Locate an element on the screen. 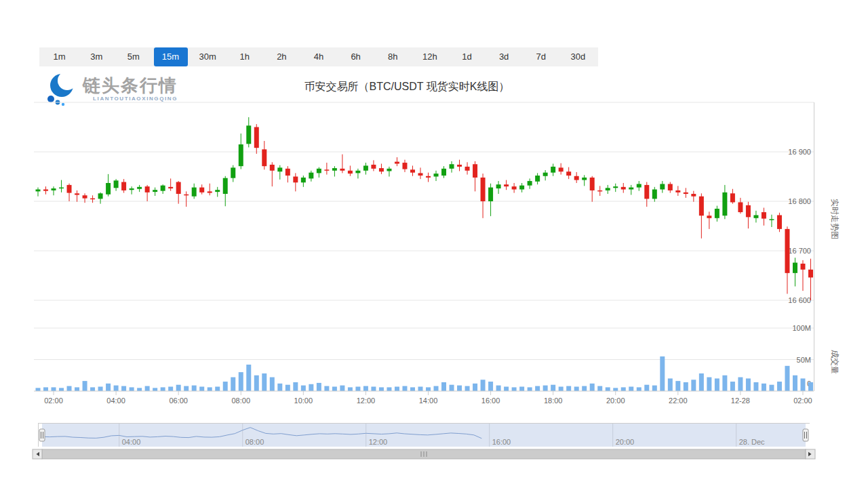 The height and width of the screenshot is (488, 868). volume-axis-label: 100M is located at coordinates (802, 328).